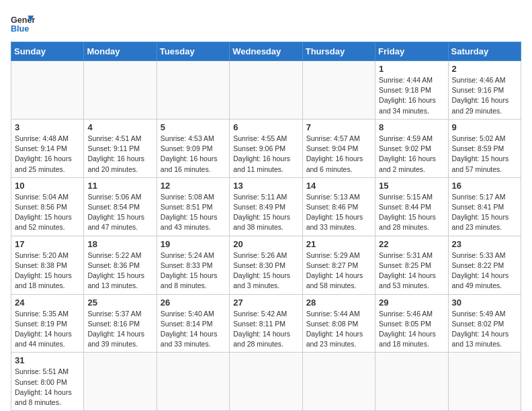 The image size is (532, 411). Describe the element at coordinates (193, 185) in the screenshot. I see `day-number: 12` at that location.